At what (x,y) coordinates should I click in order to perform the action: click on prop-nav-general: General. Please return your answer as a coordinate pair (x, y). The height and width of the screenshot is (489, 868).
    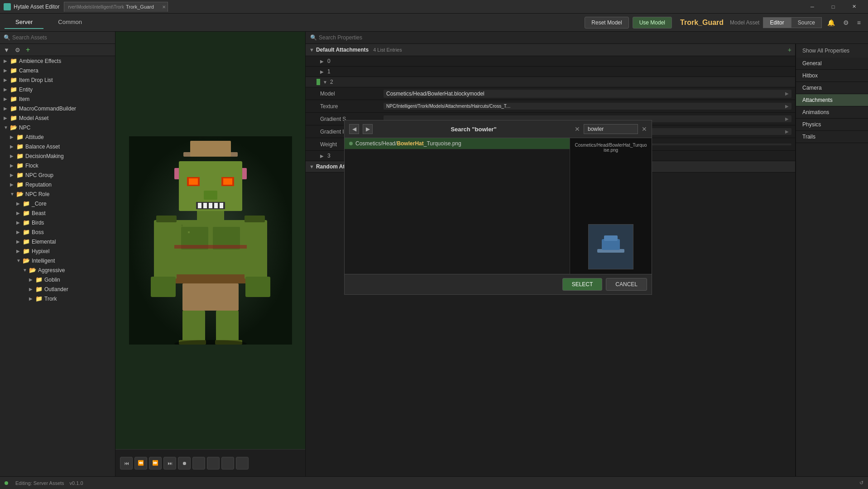
    Looking at the image, I should click on (832, 63).